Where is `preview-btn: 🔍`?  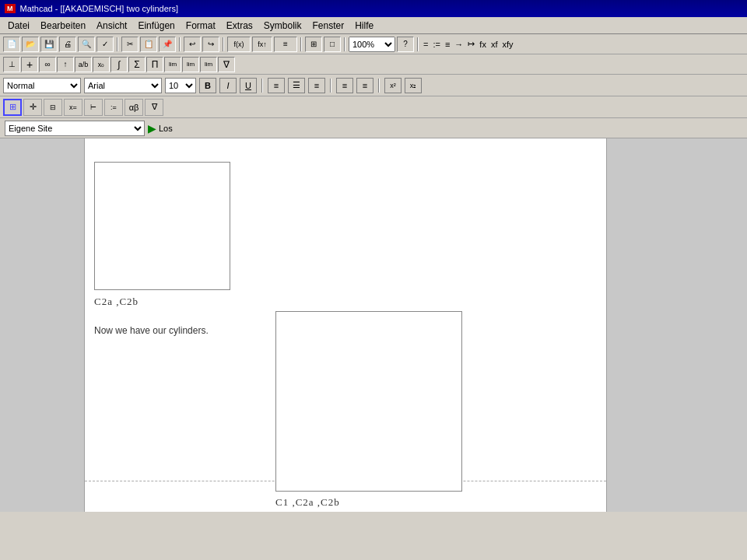
preview-btn: 🔍 is located at coordinates (86, 44).